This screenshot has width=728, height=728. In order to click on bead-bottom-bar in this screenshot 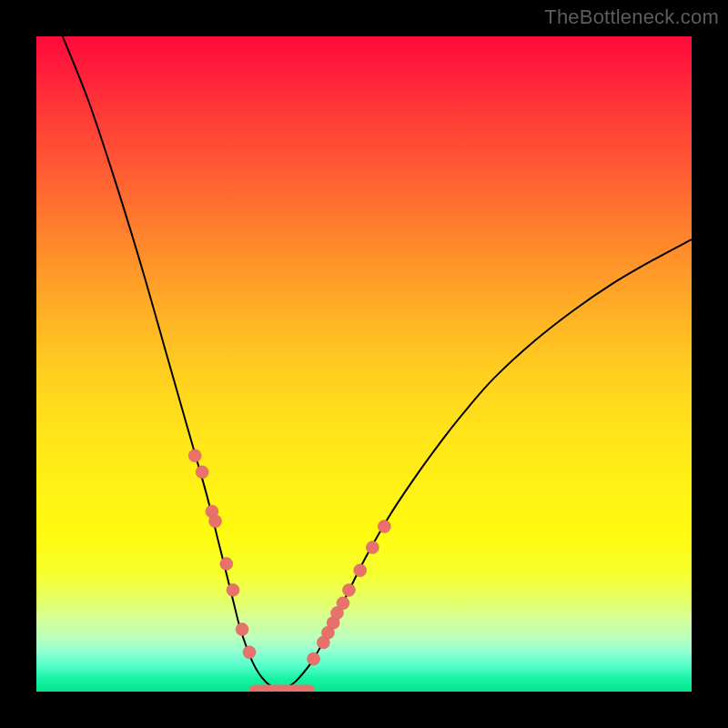, I will do `click(282, 688)`.